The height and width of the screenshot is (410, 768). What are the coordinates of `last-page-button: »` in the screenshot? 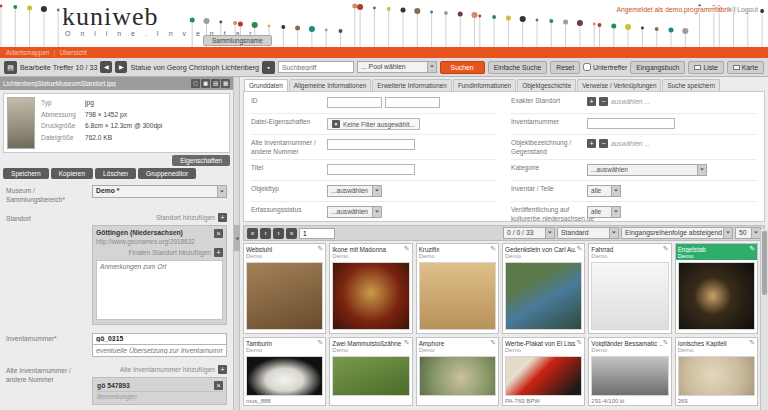 It's located at (292, 234).